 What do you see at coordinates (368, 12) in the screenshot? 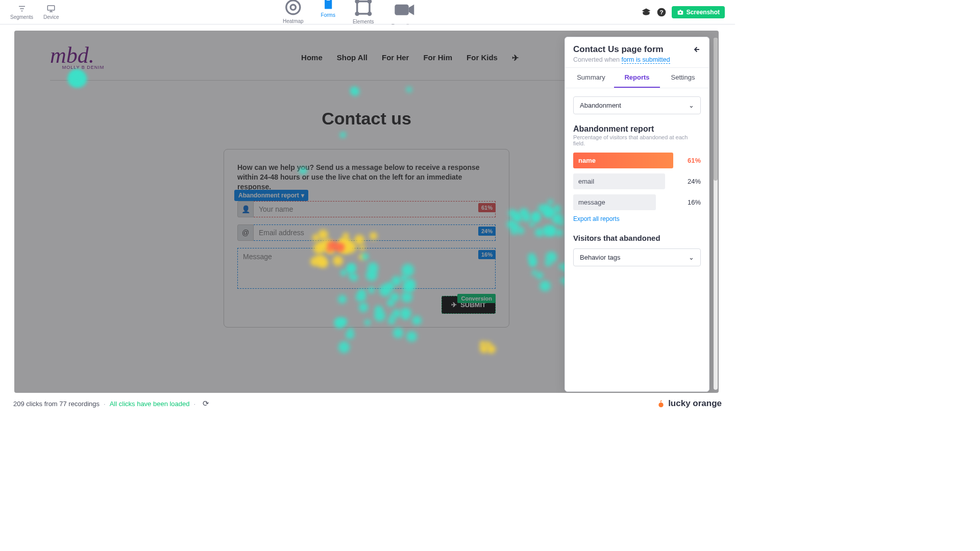
I see `top-toolbar: Segments Device Heatmap Forms Elements R…` at bounding box center [368, 12].